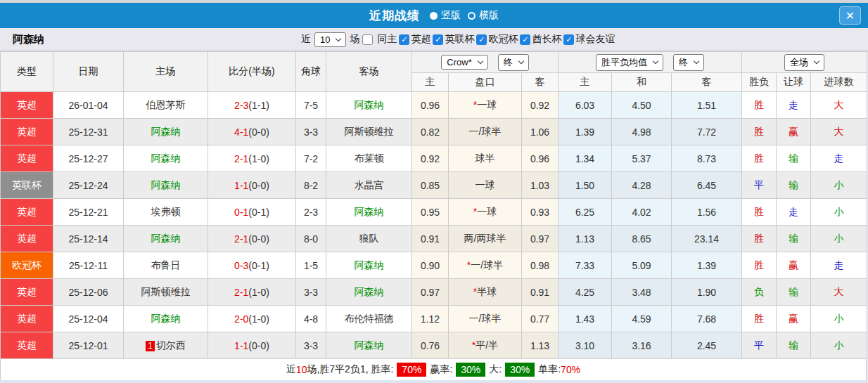 The height and width of the screenshot is (383, 868). I want to click on match-date: 26-01-04, so click(89, 105).